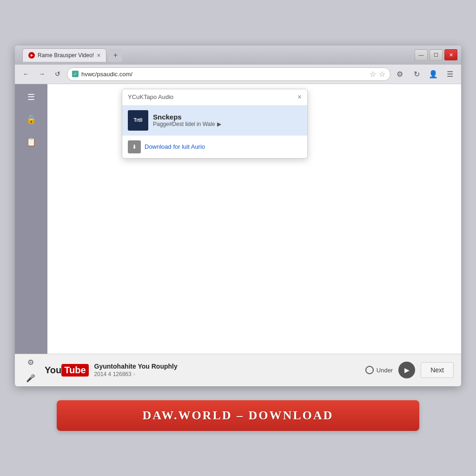 The height and width of the screenshot is (476, 476). I want to click on player-bar: ⚙ 🎤 You Tube Gyuntohahite You Rouphly 20…, so click(238, 370).